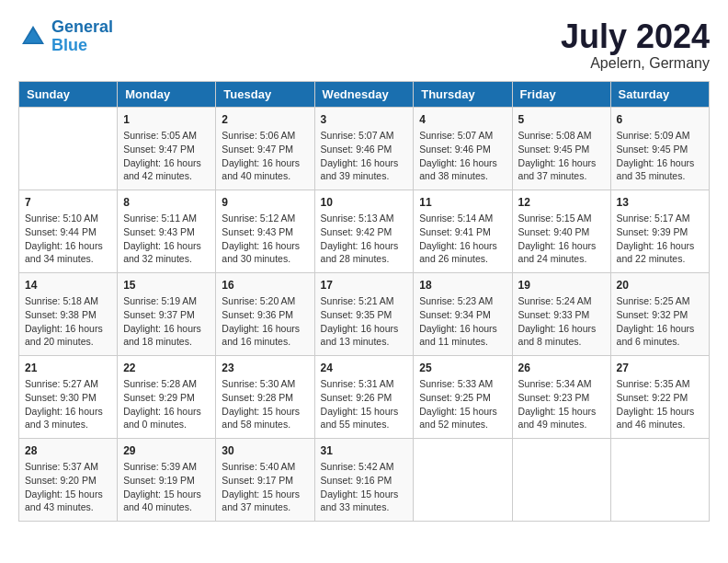  I want to click on page-header: GeneralBlue July 2024 Apelern, Germany, so click(364, 45).